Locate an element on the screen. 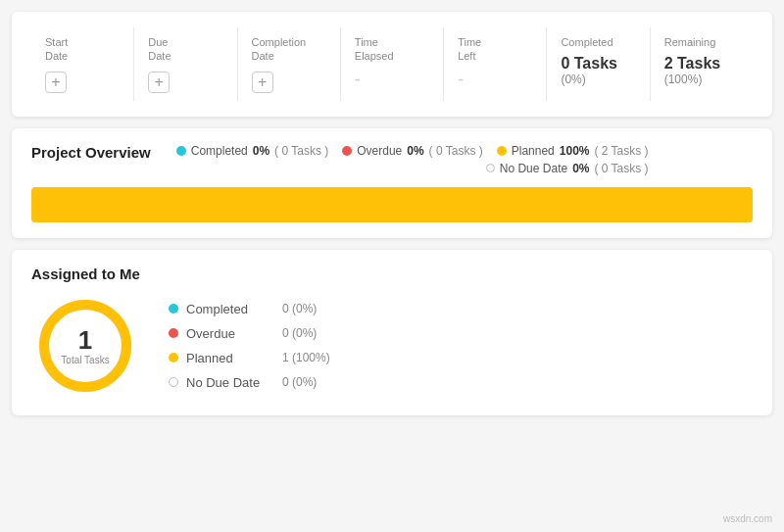 This screenshot has height=532, width=784. assigned-nodue-label: No Due Date is located at coordinates (230, 382).